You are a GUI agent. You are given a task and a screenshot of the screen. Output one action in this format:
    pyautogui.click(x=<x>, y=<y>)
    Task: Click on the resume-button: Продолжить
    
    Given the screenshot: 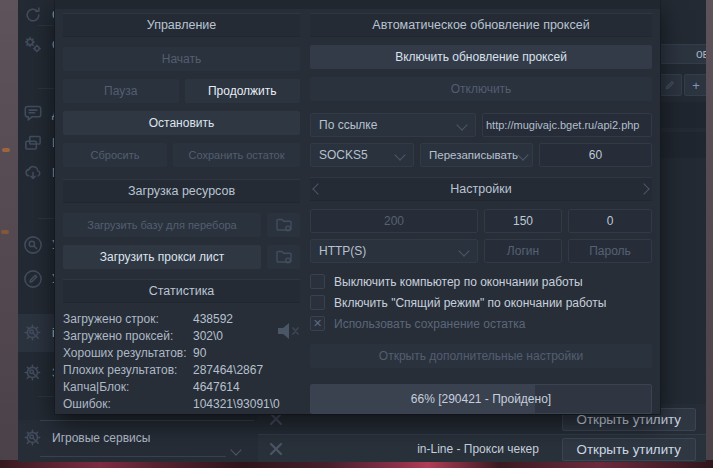 What is the action you would take?
    pyautogui.click(x=243, y=91)
    